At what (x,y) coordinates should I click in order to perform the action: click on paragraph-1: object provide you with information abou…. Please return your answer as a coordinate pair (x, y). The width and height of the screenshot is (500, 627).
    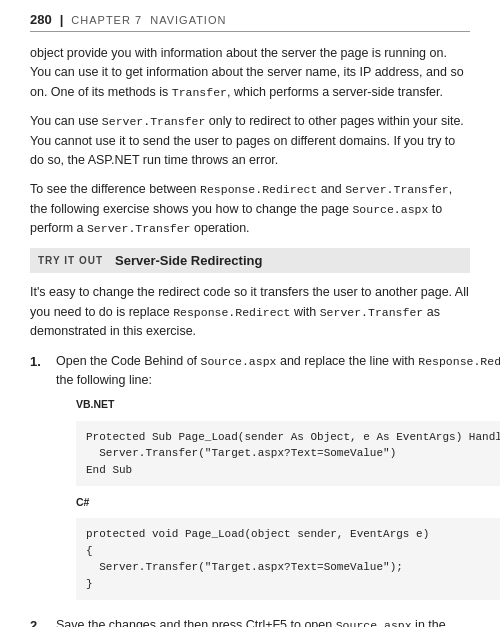
    Looking at the image, I should click on (250, 73).